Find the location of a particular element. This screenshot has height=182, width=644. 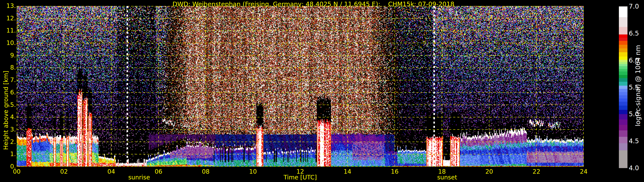

x-tick-label: 24 is located at coordinates (584, 172).